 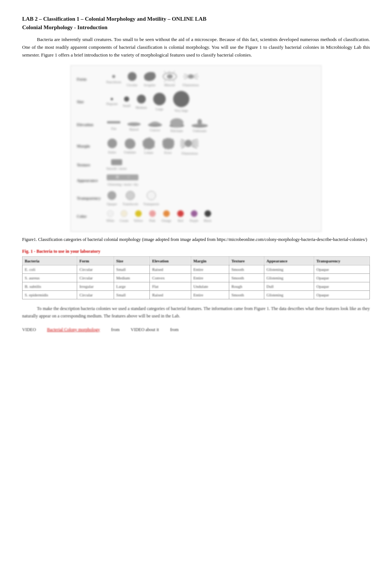 What do you see at coordinates (196, 278) in the screenshot?
I see `table-row: S. aureusCircularMediumConvexEntireSmoot…` at bounding box center [196, 278].